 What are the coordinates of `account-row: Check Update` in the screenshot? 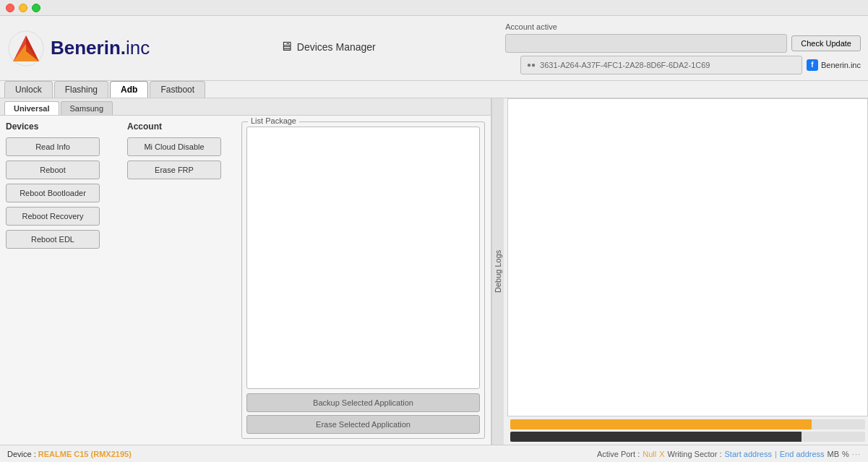 It's located at (683, 43).